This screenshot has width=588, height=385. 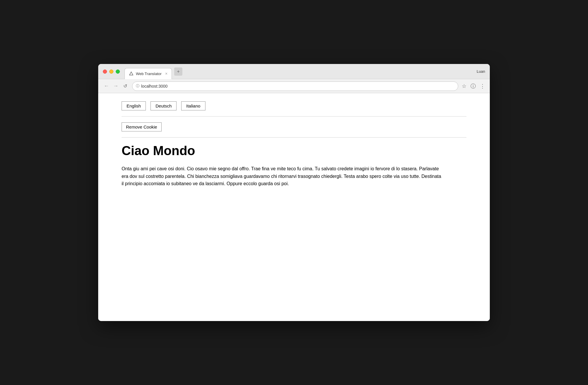 I want to click on cookie-section: Remove Cookie, so click(x=294, y=127).